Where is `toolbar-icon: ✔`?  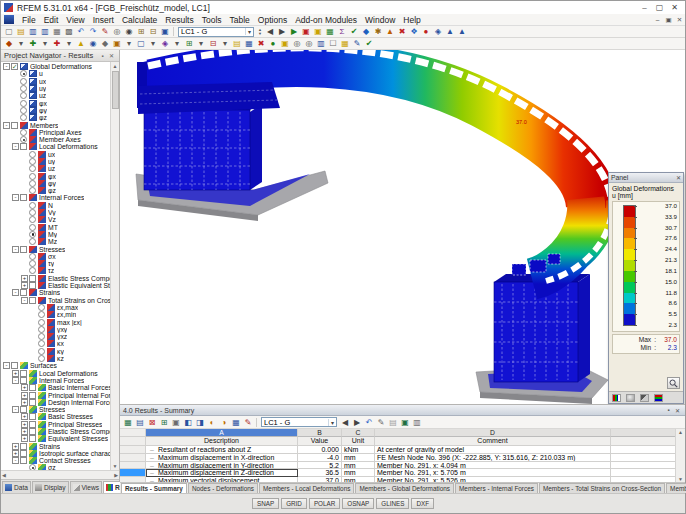
toolbar-icon: ✔ is located at coordinates (369, 44).